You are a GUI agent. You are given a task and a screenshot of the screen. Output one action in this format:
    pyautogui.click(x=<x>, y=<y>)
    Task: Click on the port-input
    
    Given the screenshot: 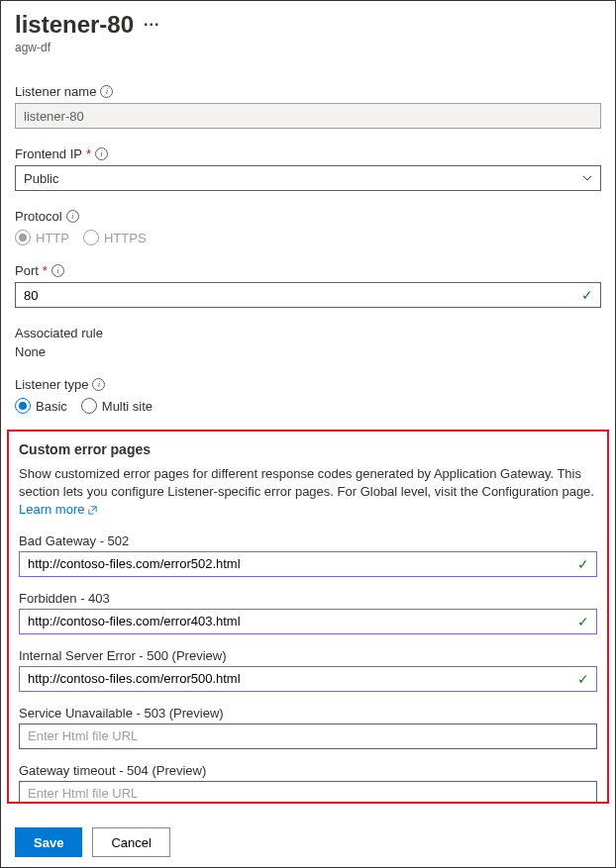 What is the action you would take?
    pyautogui.click(x=308, y=295)
    